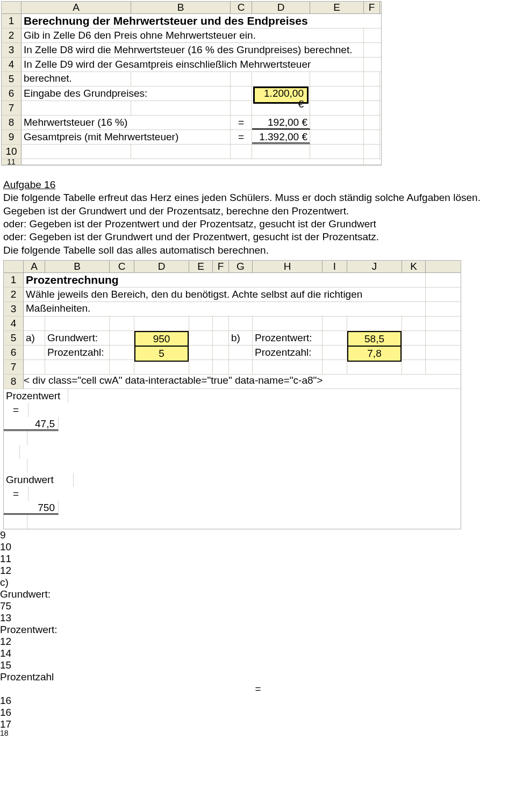 This screenshot has width=516, height=812. Describe the element at coordinates (221, 367) in the screenshot. I see `c-f7` at that location.